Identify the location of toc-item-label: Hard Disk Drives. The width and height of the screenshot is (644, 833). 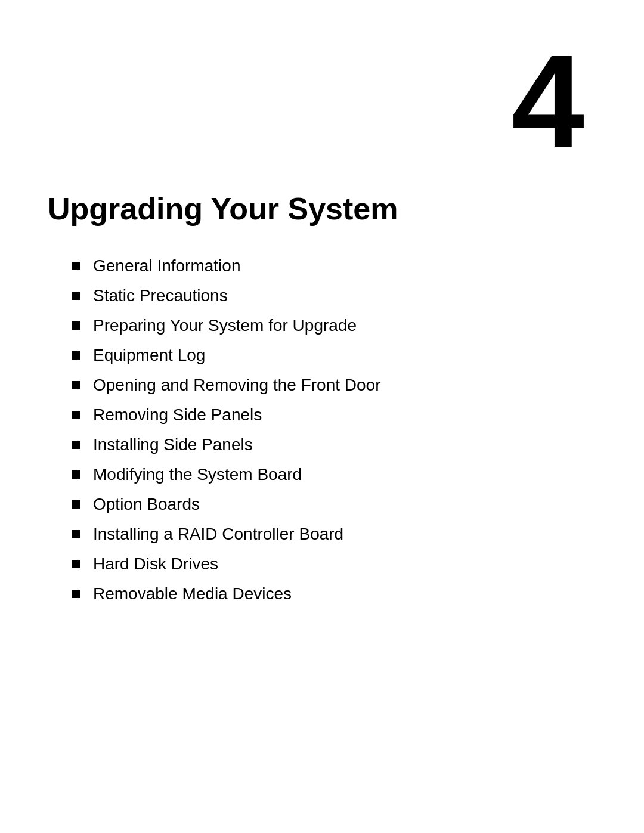
(156, 564).